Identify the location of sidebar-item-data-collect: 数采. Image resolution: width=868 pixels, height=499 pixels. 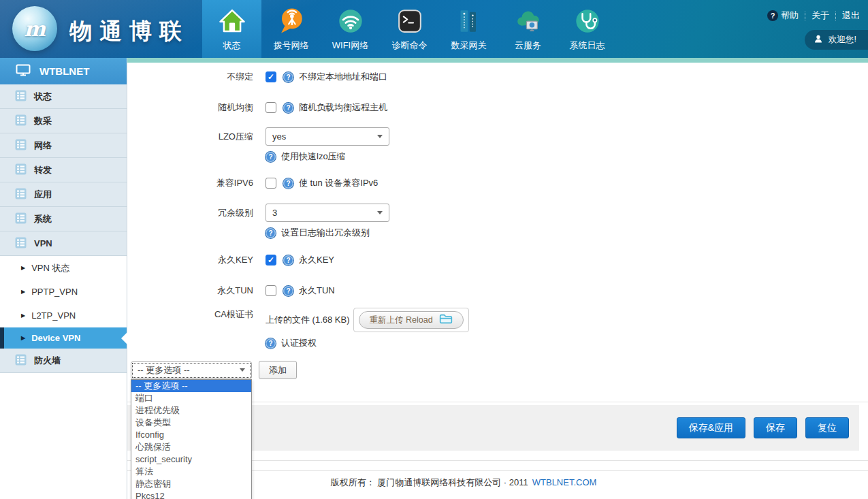
(63, 121).